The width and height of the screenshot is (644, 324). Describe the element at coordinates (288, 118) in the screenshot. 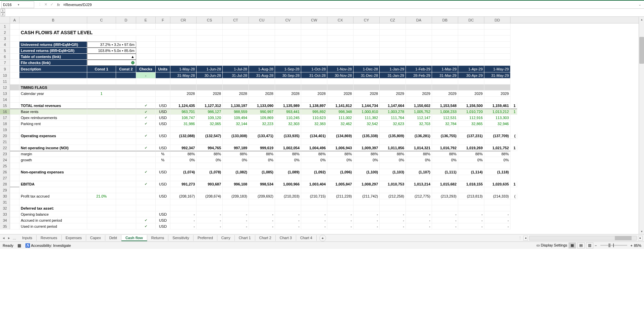

I see `data-cell: 110,245` at that location.